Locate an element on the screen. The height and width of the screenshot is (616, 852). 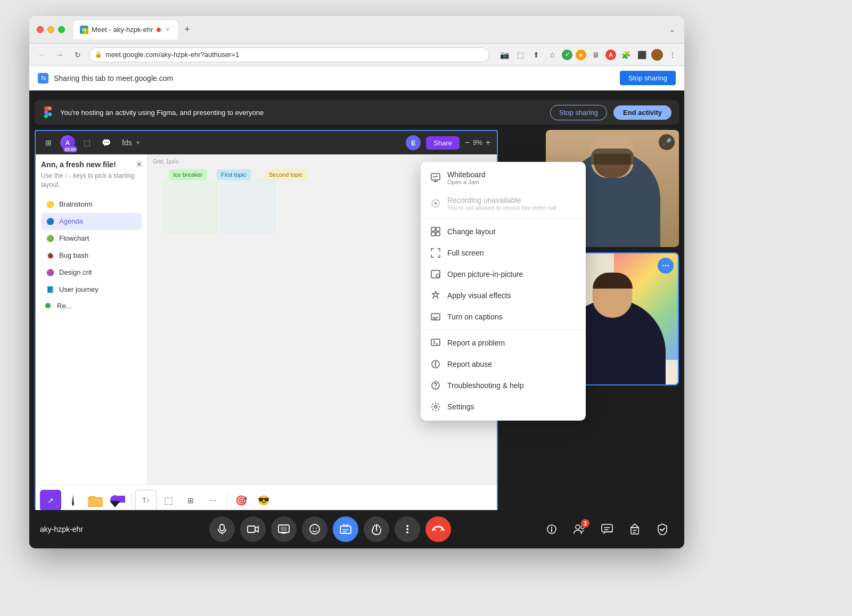
pip-icon is located at coordinates (436, 274).